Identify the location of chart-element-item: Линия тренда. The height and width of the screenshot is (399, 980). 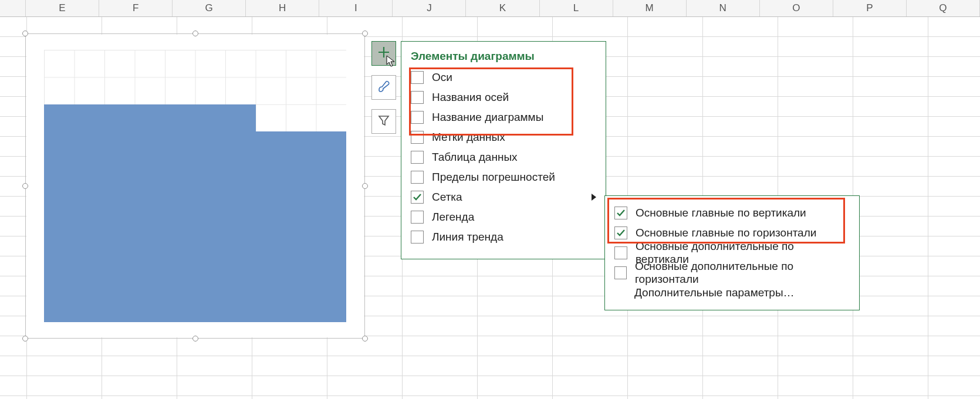
(503, 237).